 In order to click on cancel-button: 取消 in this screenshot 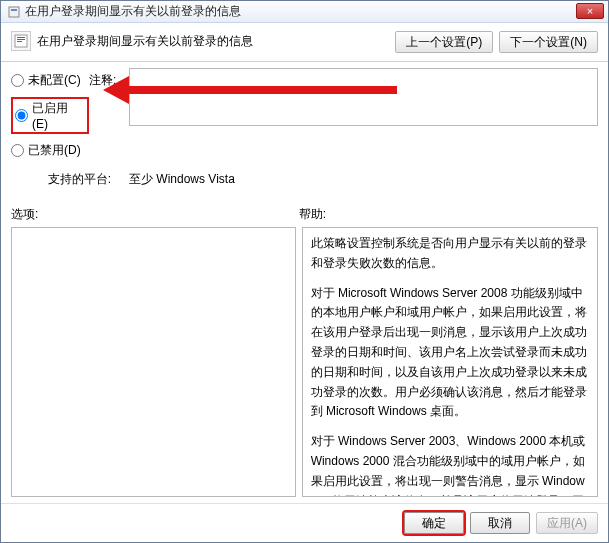, I will do `click(500, 523)`.